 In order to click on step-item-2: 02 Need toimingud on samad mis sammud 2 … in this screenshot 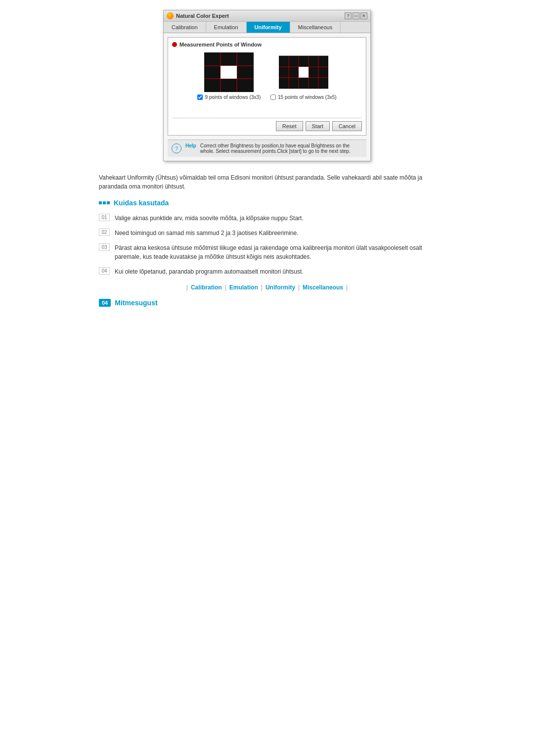, I will do `click(267, 233)`.